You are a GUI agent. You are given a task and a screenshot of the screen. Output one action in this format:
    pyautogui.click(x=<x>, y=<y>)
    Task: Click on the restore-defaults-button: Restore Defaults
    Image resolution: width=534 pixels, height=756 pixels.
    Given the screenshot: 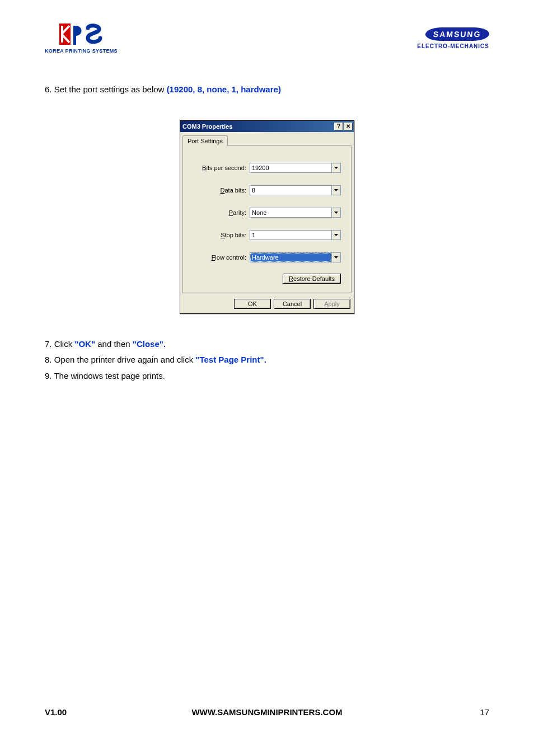 What is the action you would take?
    pyautogui.click(x=312, y=279)
    